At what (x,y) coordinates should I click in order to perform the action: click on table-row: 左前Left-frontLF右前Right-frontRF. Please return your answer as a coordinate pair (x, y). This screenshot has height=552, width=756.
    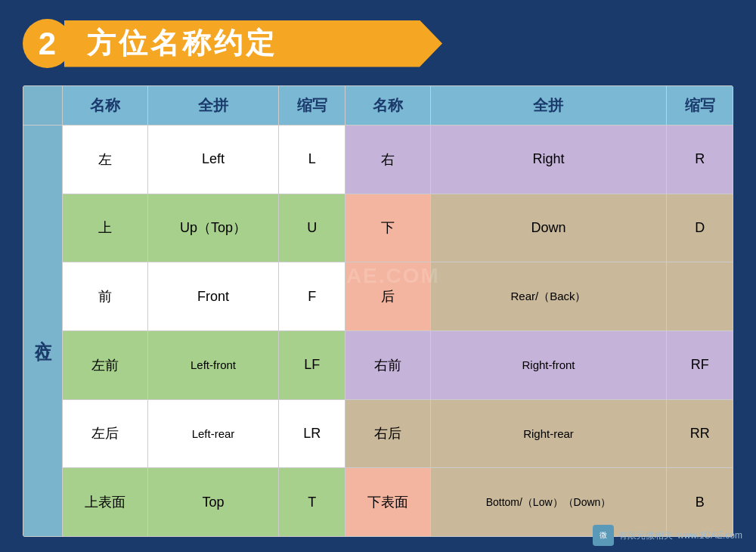
    Looking at the image, I should click on (378, 364).